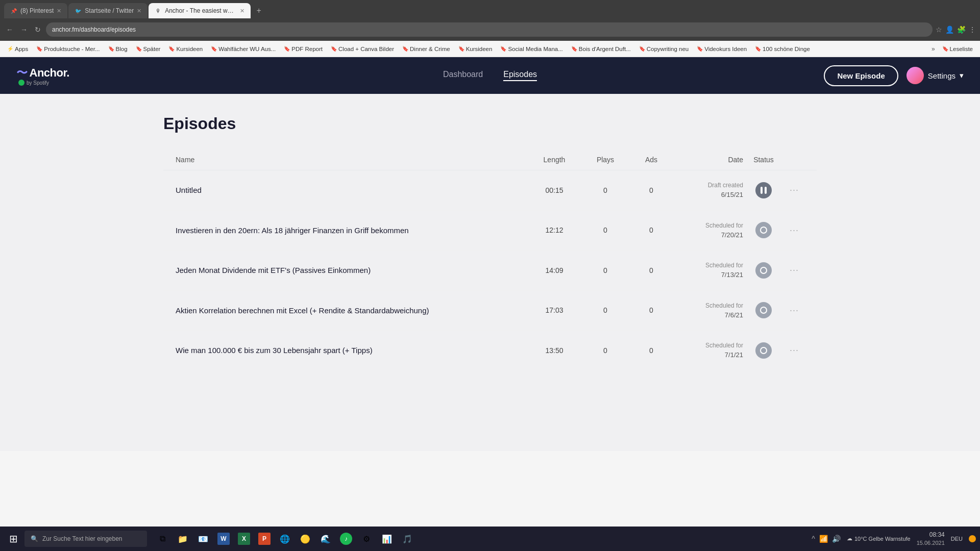  I want to click on back-button: ←, so click(10, 30).